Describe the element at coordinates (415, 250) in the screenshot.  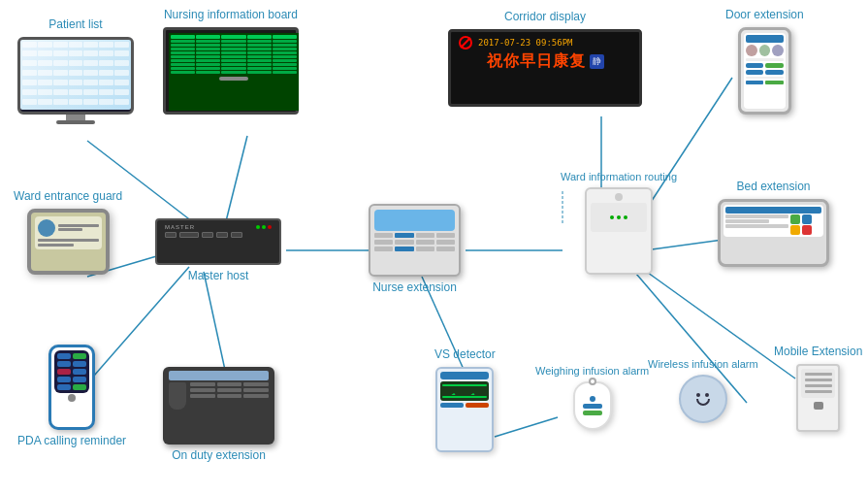
I see `nurse-extension-item: Nurse extension` at that location.